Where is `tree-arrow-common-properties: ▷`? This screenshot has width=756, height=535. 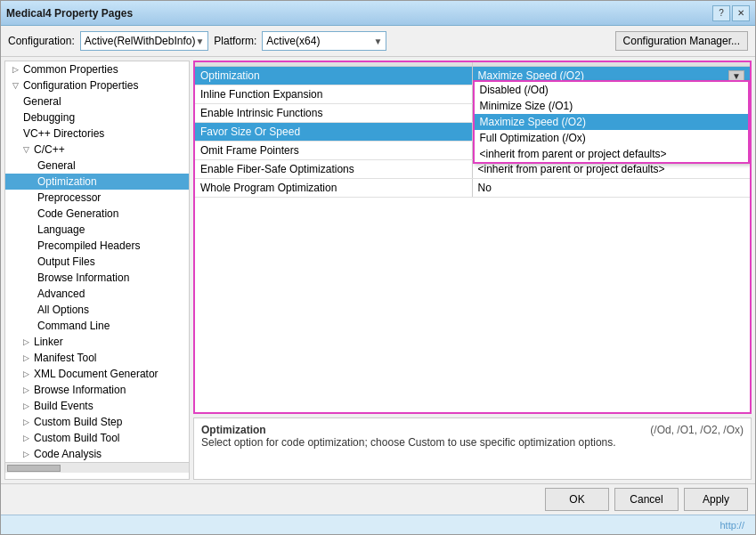 tree-arrow-common-properties: ▷ is located at coordinates (17, 69).